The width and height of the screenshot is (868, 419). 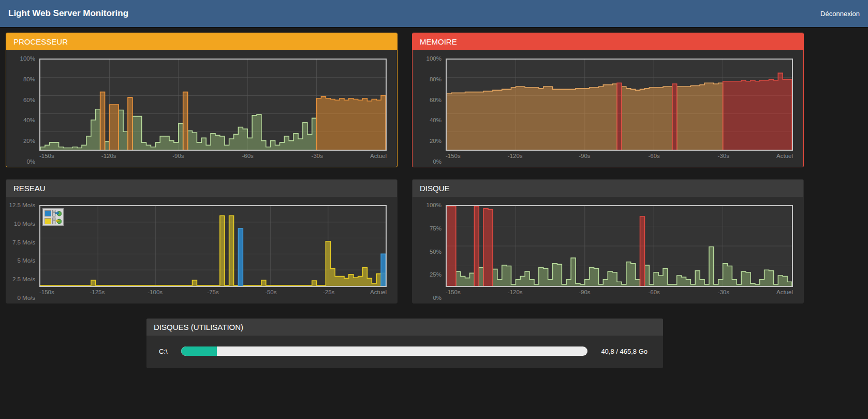 I want to click on panel-title-memoire: MEMOIRE, so click(x=438, y=41).